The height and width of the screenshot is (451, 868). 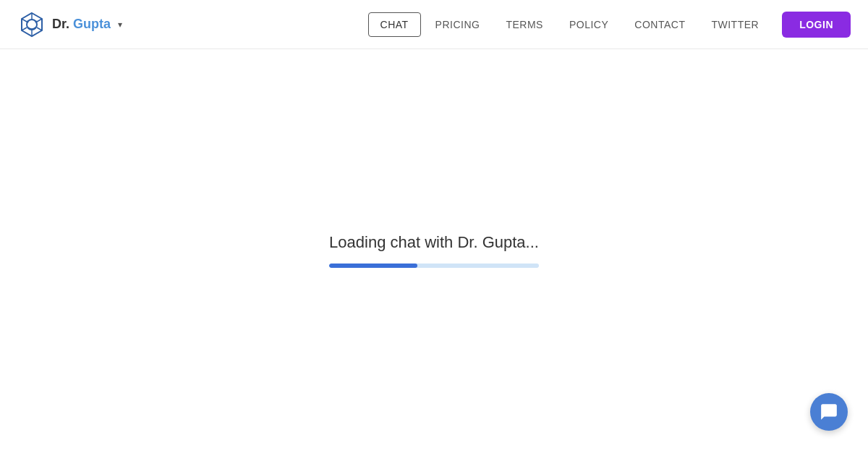 What do you see at coordinates (660, 25) in the screenshot?
I see `nav-contact: CONTACT` at bounding box center [660, 25].